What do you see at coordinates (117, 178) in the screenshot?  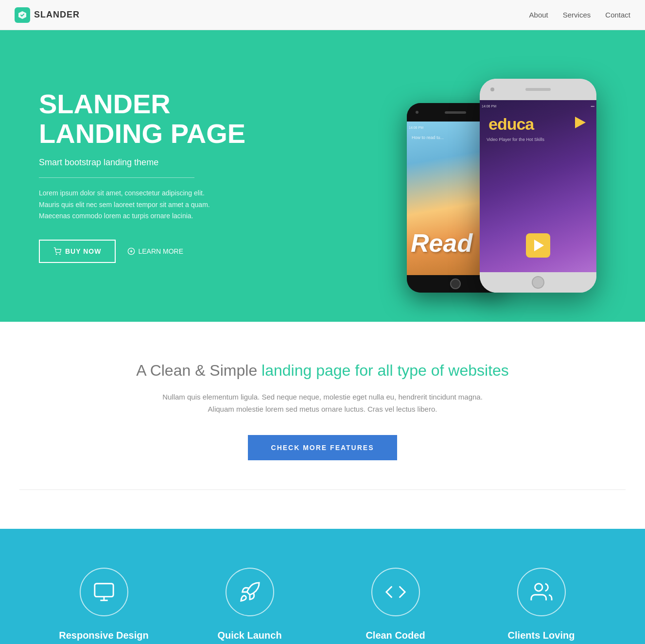 I see `hero-divider` at bounding box center [117, 178].